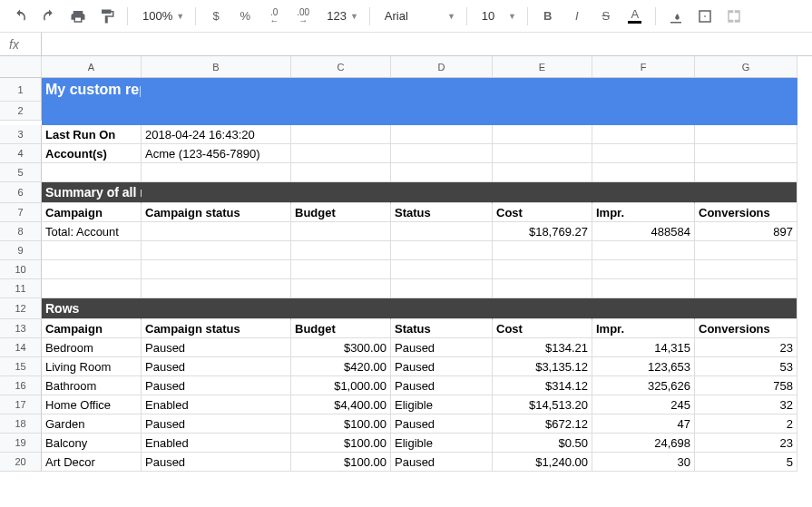 The height and width of the screenshot is (507, 812). What do you see at coordinates (21, 154) in the screenshot?
I see `row-header-4: 4` at bounding box center [21, 154].